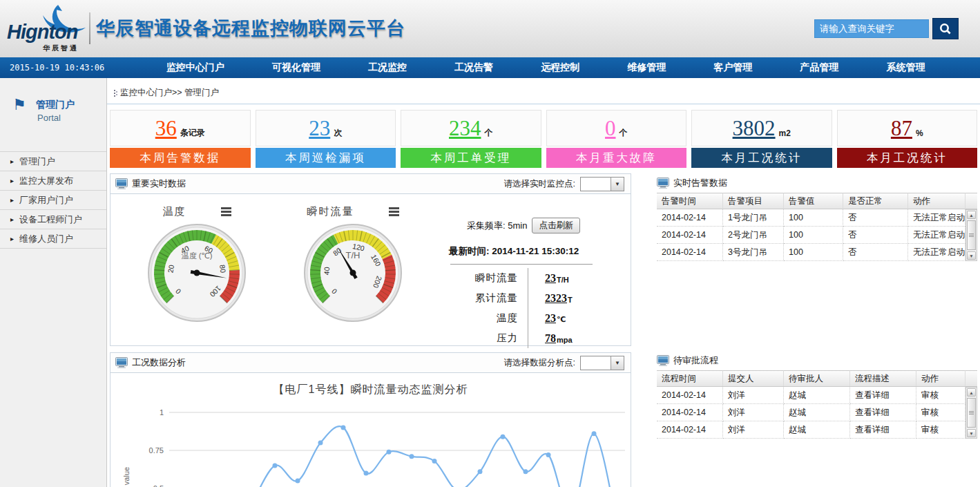 The width and height of the screenshot is (980, 487). What do you see at coordinates (945, 29) in the screenshot?
I see `search-button` at bounding box center [945, 29].